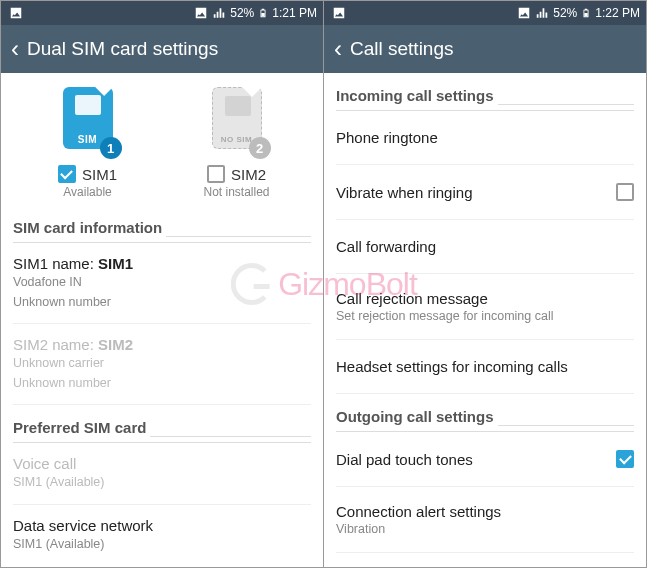 This screenshot has width=647, height=568. What do you see at coordinates (87, 192) in the screenshot?
I see `sim1-status: Available` at bounding box center [87, 192].